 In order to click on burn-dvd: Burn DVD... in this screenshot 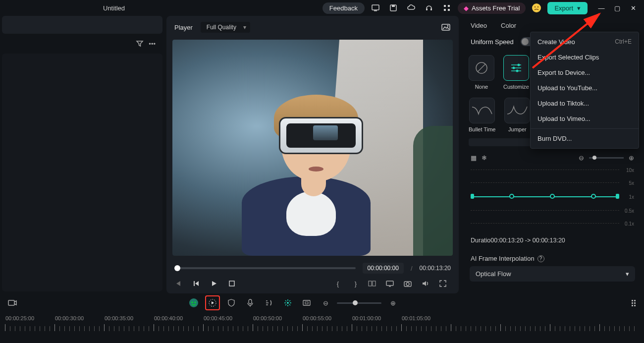, I will do `click(585, 139)`.